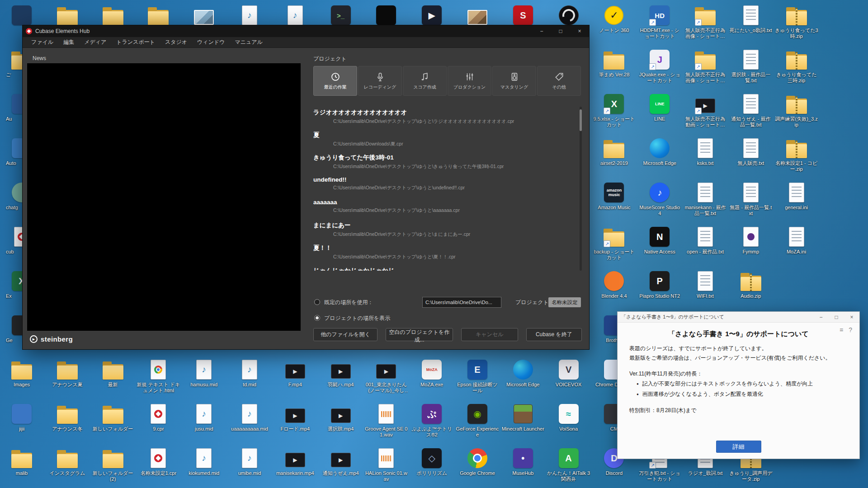 Image resolution: width=868 pixels, height=488 pixels. I want to click on desktop-icon: malib, so click(22, 462).